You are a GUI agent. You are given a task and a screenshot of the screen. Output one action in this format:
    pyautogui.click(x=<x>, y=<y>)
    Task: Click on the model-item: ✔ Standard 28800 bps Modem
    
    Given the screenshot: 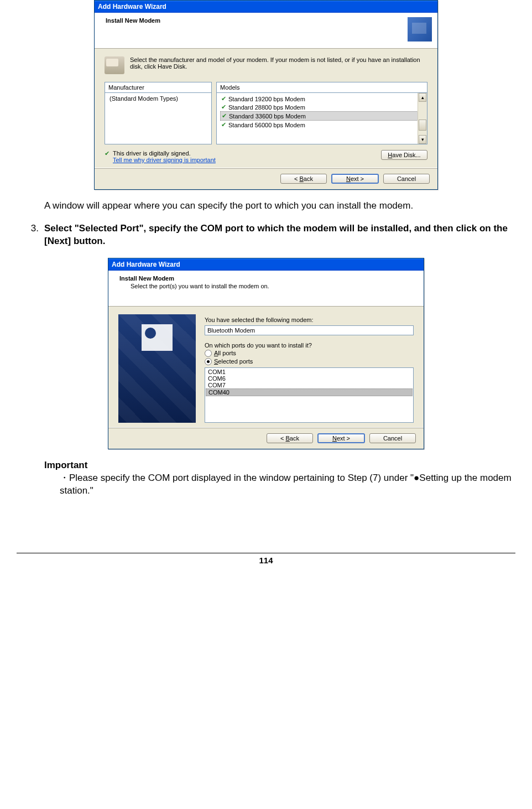 What is the action you would take?
    pyautogui.click(x=322, y=107)
    